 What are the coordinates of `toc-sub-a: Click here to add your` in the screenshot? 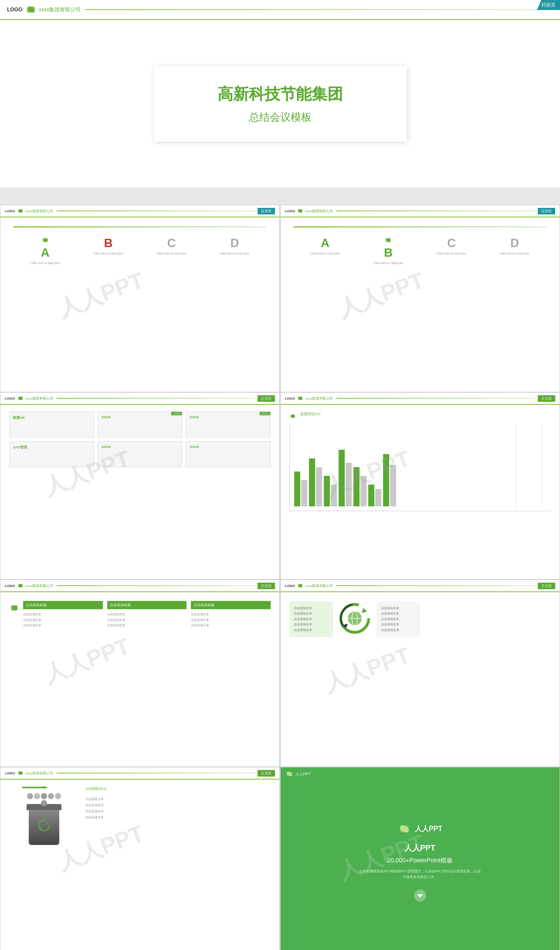 It's located at (45, 263).